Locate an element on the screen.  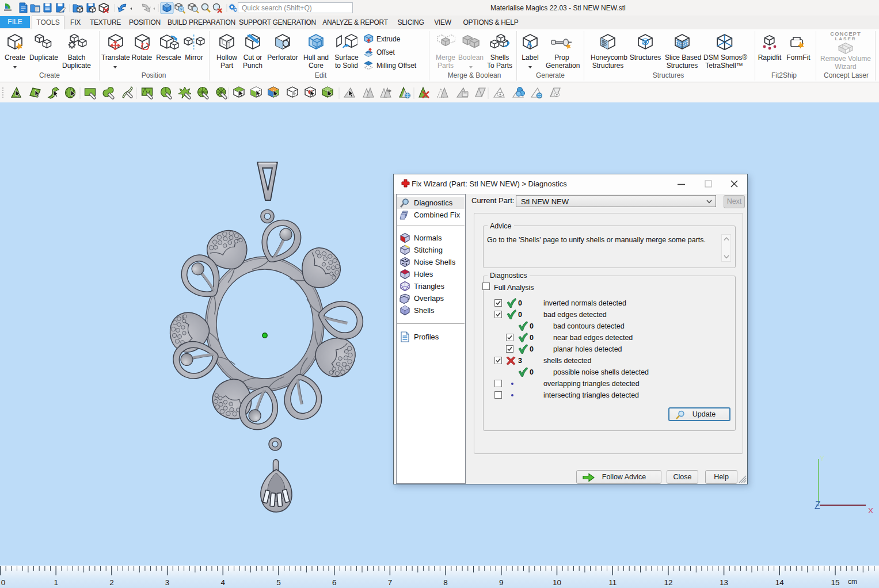
svg-text: 3 is located at coordinates (168, 582).